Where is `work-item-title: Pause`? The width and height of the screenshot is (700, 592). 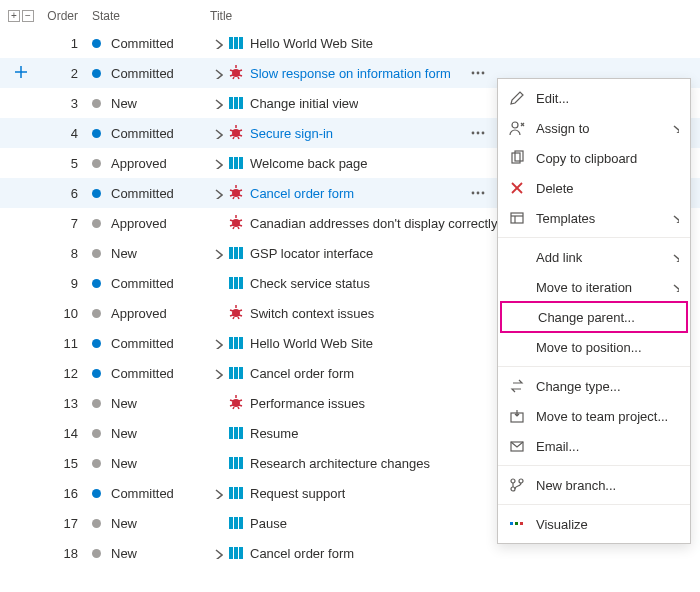 work-item-title: Pause is located at coordinates (268, 524).